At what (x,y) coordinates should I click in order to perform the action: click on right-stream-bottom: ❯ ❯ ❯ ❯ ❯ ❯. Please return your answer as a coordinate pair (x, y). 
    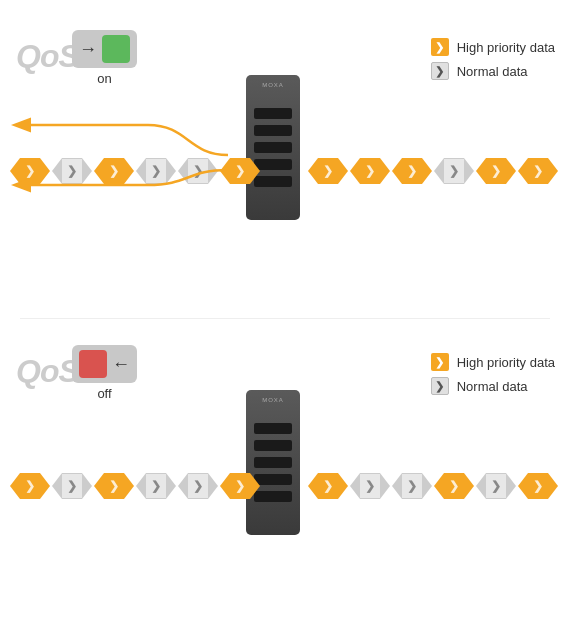
    Looking at the image, I should click on (433, 486).